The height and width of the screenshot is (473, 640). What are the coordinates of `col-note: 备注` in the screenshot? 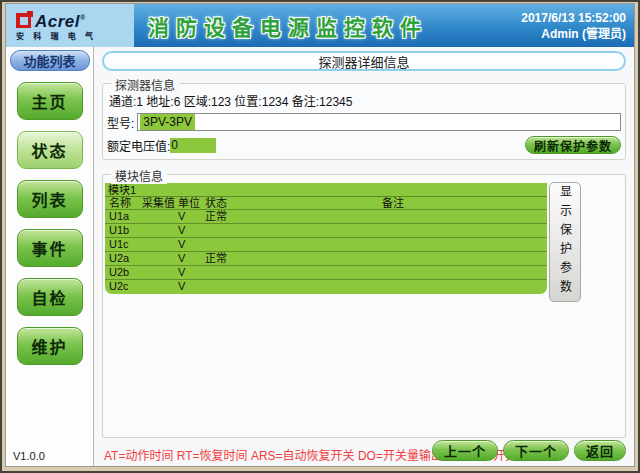 It's located at (464, 204).